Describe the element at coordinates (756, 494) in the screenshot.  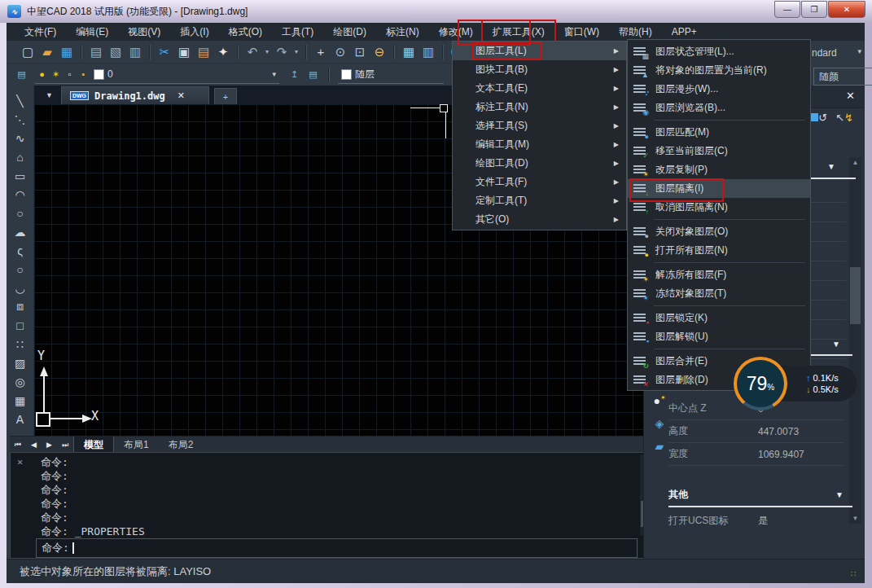
I see `section-other-header: 其他 ▼` at that location.